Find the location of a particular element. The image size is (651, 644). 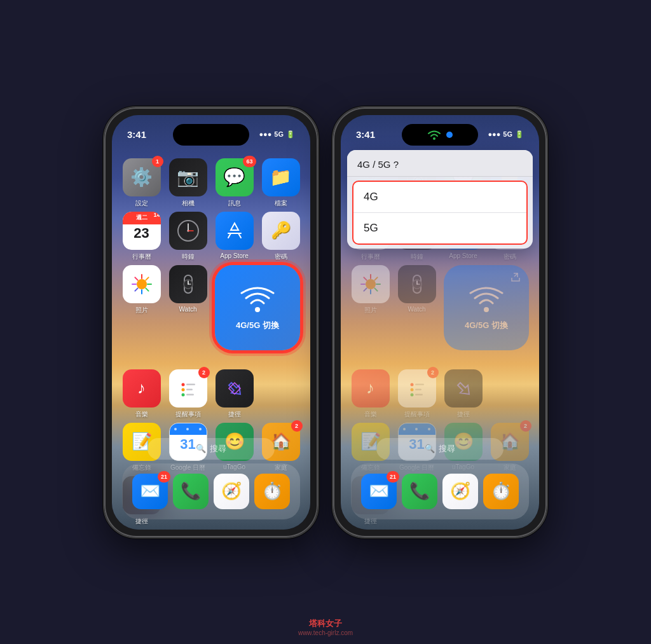

phone-icon: 📞 is located at coordinates (191, 491).